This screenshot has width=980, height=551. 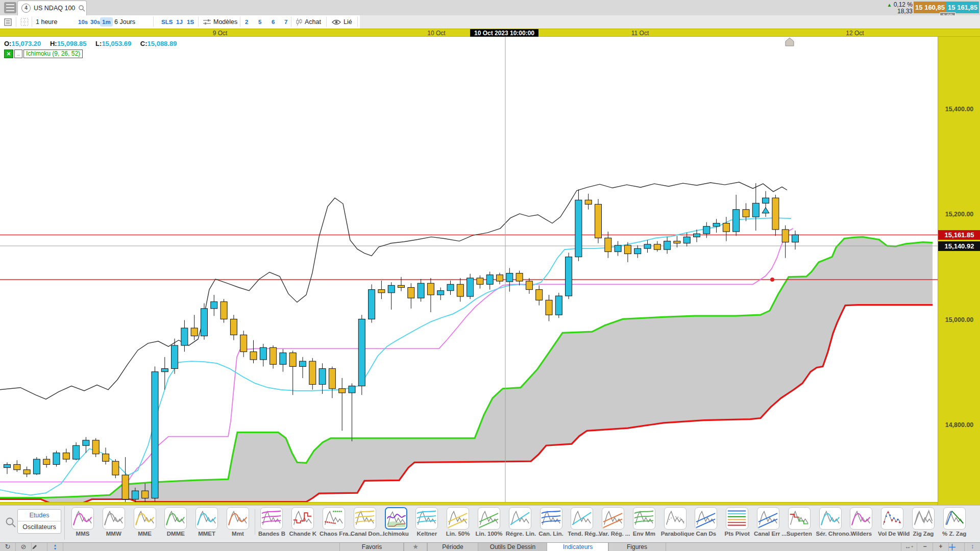 I want to click on indicator-button-s-r-chrono: Sér. Chrono., so click(x=830, y=522).